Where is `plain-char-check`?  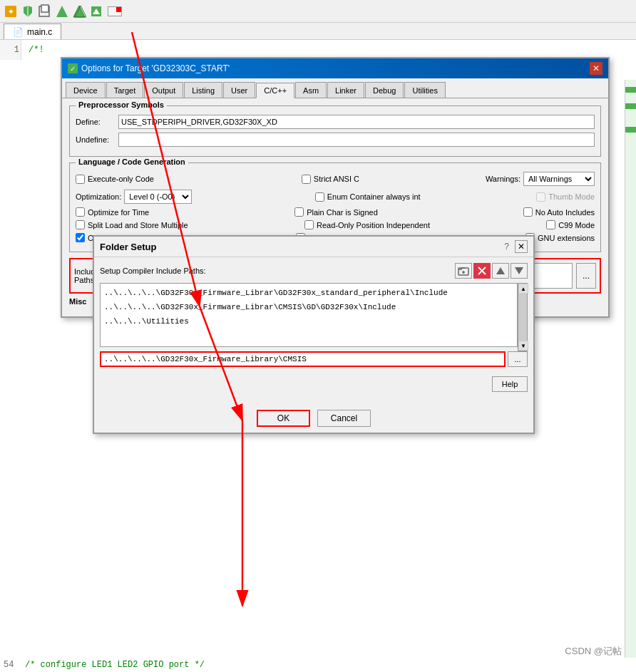 plain-char-check is located at coordinates (299, 212).